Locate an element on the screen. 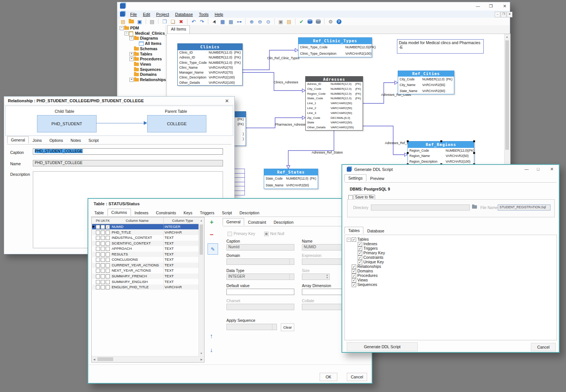 The width and height of the screenshot is (566, 392). entity-ref_cities: Ref_CitiesCity_CodeNUMBER(12,0)(PK)City_… is located at coordinates (426, 82).